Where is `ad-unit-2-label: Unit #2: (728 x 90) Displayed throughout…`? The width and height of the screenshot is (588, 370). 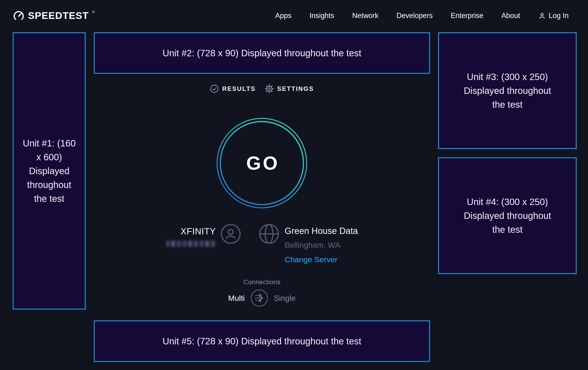
ad-unit-2-label: Unit #2: (728 x 90) Displayed throughout… is located at coordinates (262, 53).